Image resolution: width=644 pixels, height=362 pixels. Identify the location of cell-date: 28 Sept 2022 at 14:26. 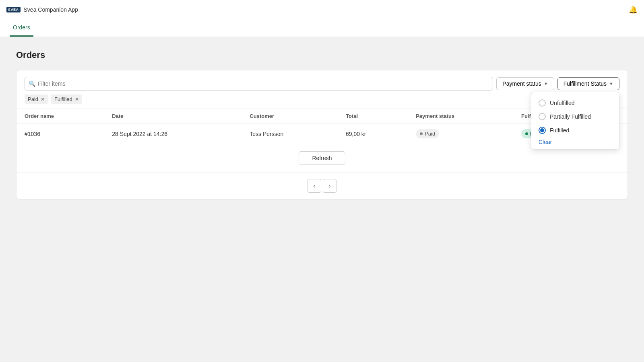
(173, 134).